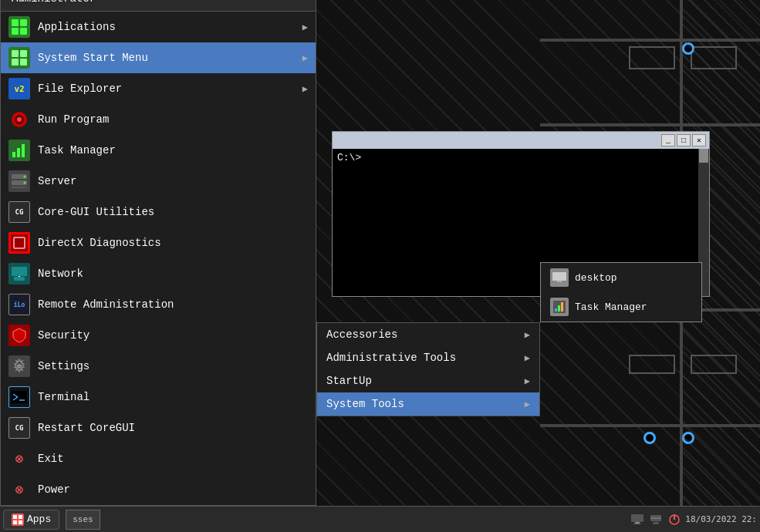 The height and width of the screenshot is (532, 760). Describe the element at coordinates (158, 243) in the screenshot. I see `menu-item-directx: DirectX Diagnostics` at that location.